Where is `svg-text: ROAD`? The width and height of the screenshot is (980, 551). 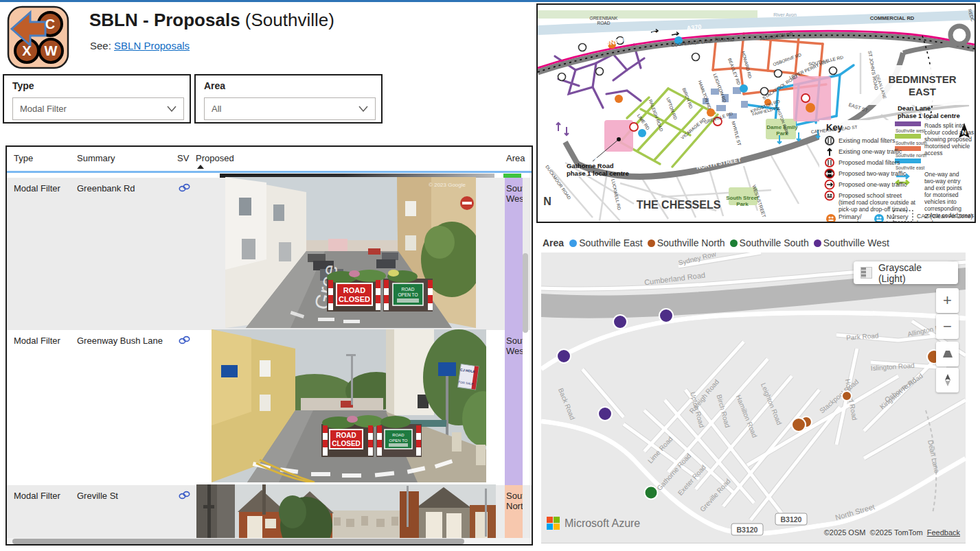
svg-text: ROAD is located at coordinates (604, 23).